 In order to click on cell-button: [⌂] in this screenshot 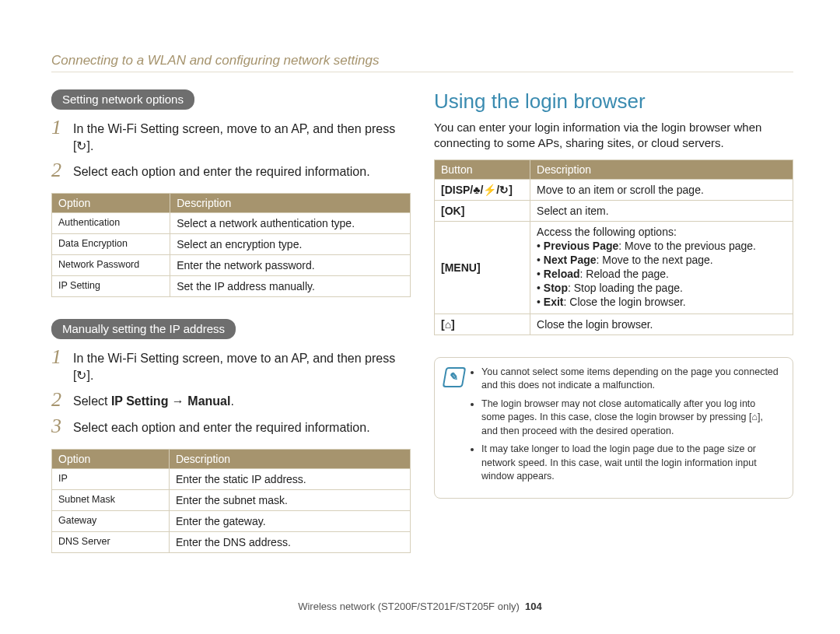, I will do `click(482, 324)`.